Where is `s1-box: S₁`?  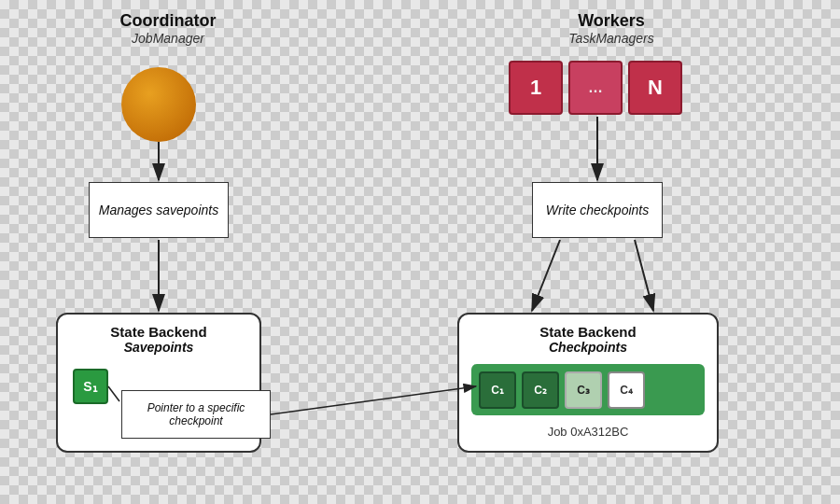 s1-box: S₁ is located at coordinates (91, 386).